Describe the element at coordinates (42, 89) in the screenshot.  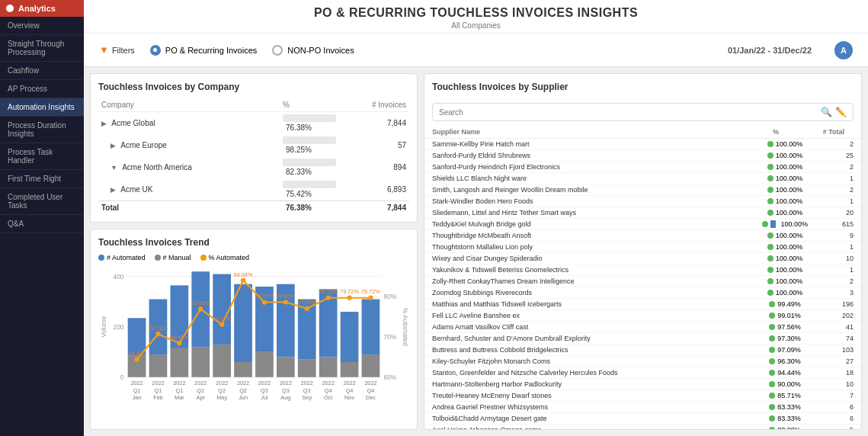
I see `sidebar-item: AP Process` at that location.